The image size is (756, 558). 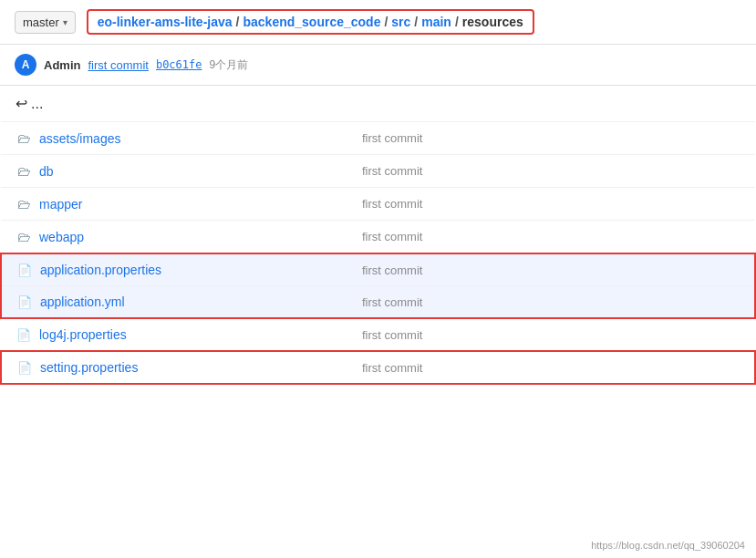 What do you see at coordinates (416, 22) in the screenshot?
I see `breadcrumb-sep-3: /` at bounding box center [416, 22].